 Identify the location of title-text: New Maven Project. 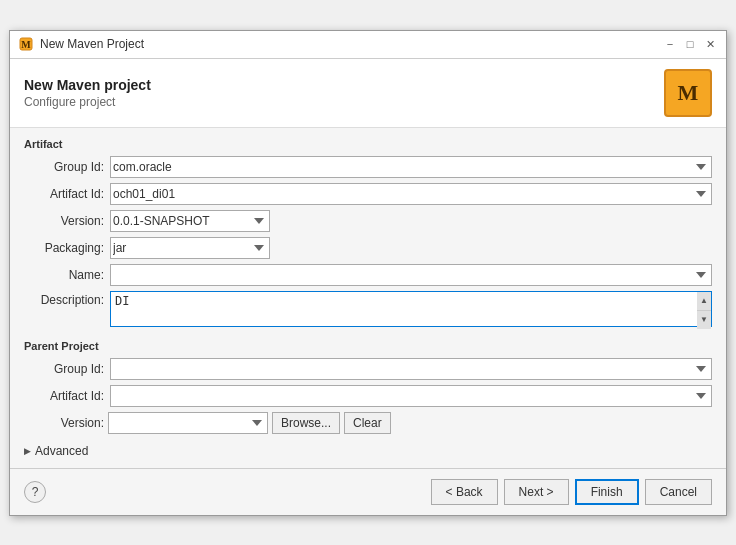
(92, 44).